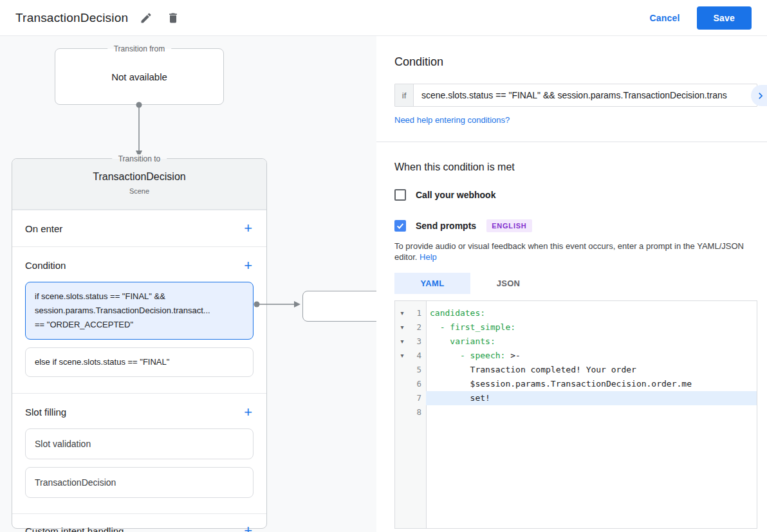 This screenshot has height=532, width=767. What do you see at coordinates (759, 95) in the screenshot?
I see `collapse-panel-button` at bounding box center [759, 95].